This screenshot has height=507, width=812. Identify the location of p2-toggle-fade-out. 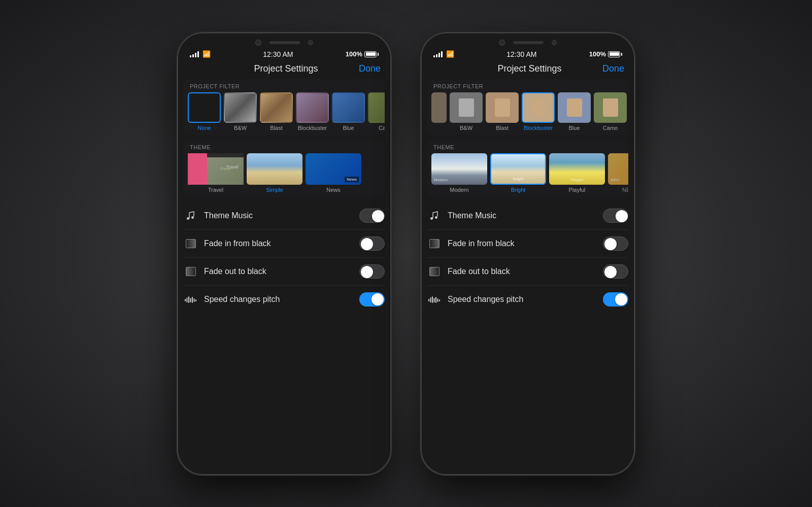
(616, 272).